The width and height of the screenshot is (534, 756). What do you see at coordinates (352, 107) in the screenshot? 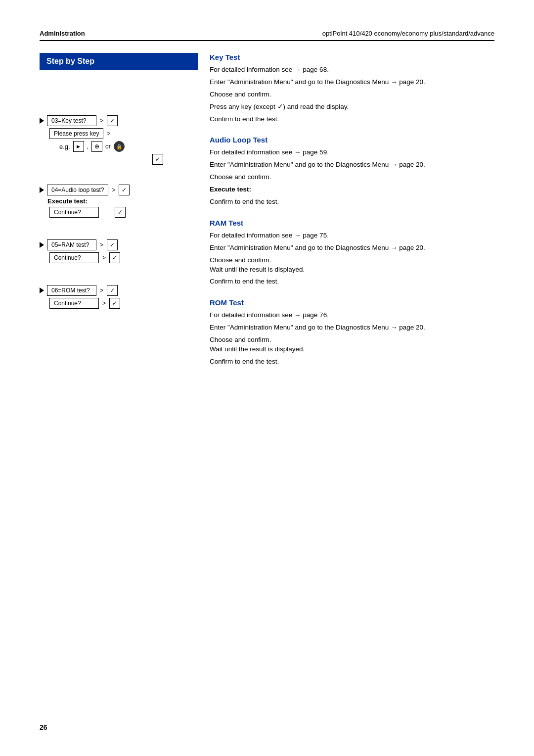
I see `key-test-press: Press any key (except ✓) and read the di…` at bounding box center [352, 107].